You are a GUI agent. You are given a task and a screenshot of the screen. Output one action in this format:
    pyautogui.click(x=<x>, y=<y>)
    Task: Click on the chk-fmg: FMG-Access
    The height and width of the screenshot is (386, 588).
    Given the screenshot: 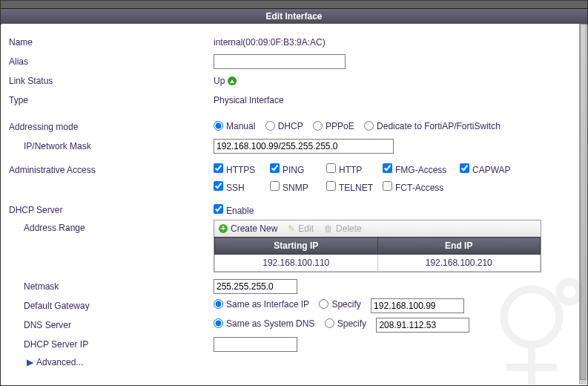 What is the action you would take?
    pyautogui.click(x=414, y=169)
    